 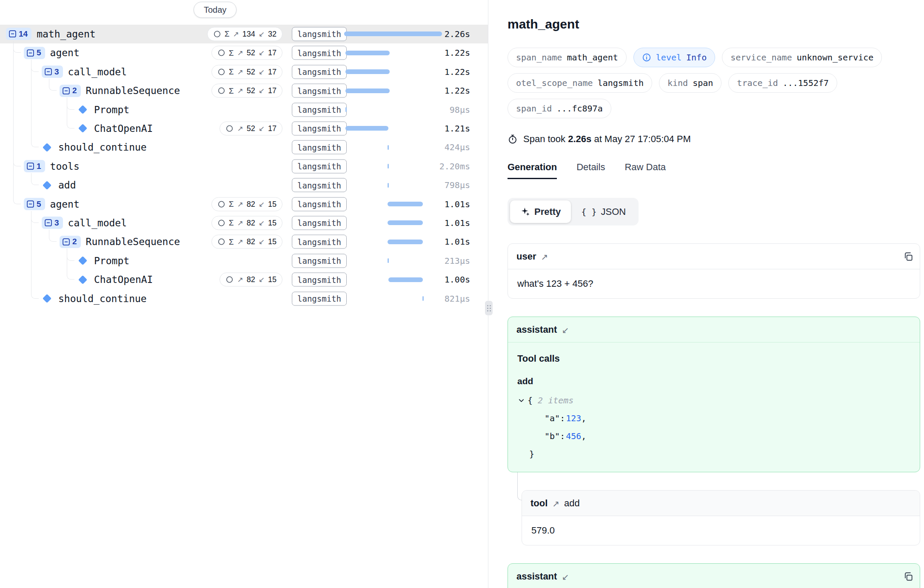 I want to click on tab-details: Details, so click(x=590, y=170).